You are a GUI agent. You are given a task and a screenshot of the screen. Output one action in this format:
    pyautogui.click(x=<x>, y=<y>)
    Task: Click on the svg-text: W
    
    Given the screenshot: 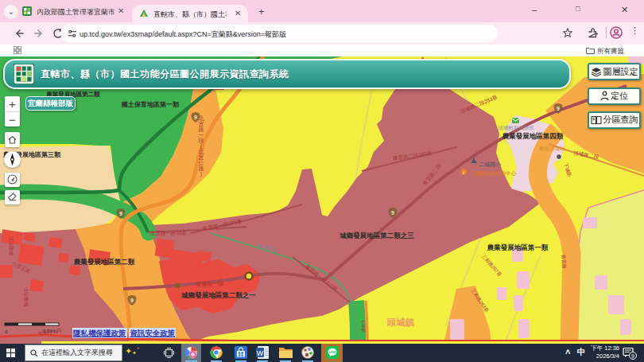 What is the action you would take?
    pyautogui.click(x=261, y=353)
    